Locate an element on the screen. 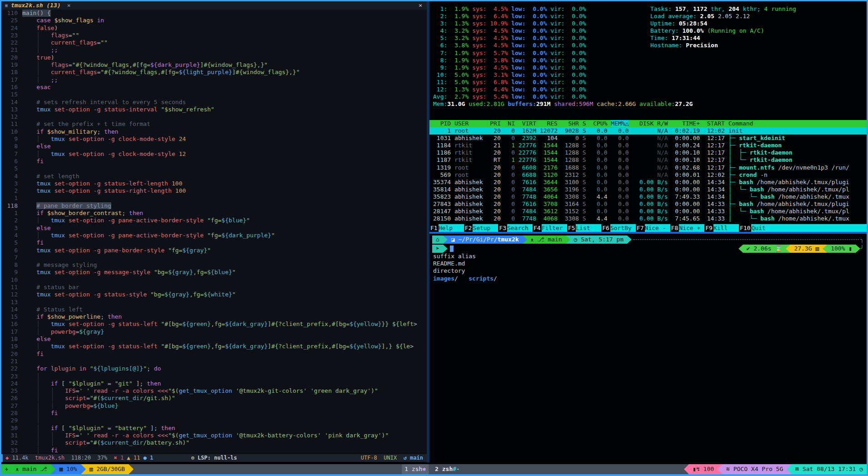 This screenshot has height=476, width=868. process-row: 28150 abhishek 20 0 7748 4068 3308 S 4.4… is located at coordinates (648, 219).